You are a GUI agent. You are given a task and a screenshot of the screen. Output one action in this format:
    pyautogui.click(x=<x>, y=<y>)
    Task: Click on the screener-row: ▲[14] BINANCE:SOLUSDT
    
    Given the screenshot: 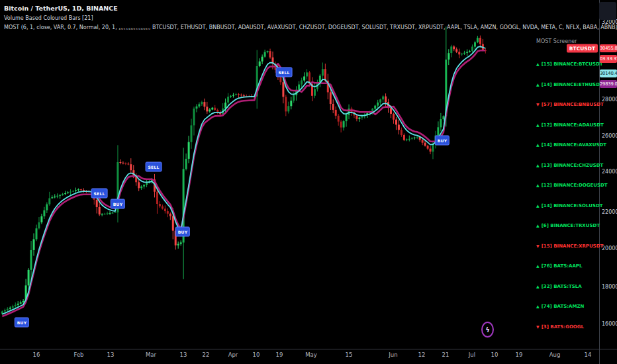 What is the action you would take?
    pyautogui.click(x=569, y=206)
    